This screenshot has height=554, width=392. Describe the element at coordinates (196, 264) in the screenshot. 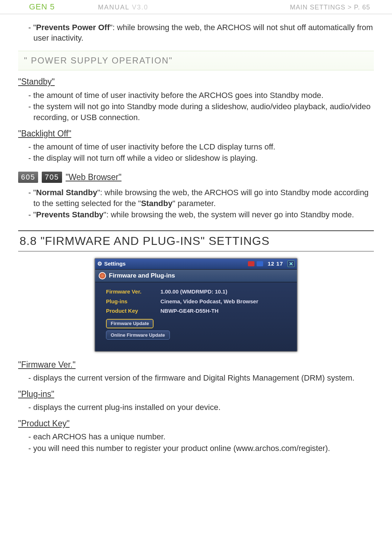

I see `panel-titlebar: ⚙ Settings 12 17 ✕` at that location.